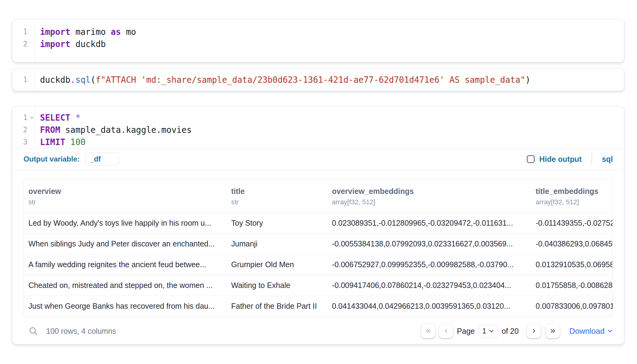  I want to click on column-header-overview_embeddings: overview_embeddingsarray[f32, 512], so click(429, 196).